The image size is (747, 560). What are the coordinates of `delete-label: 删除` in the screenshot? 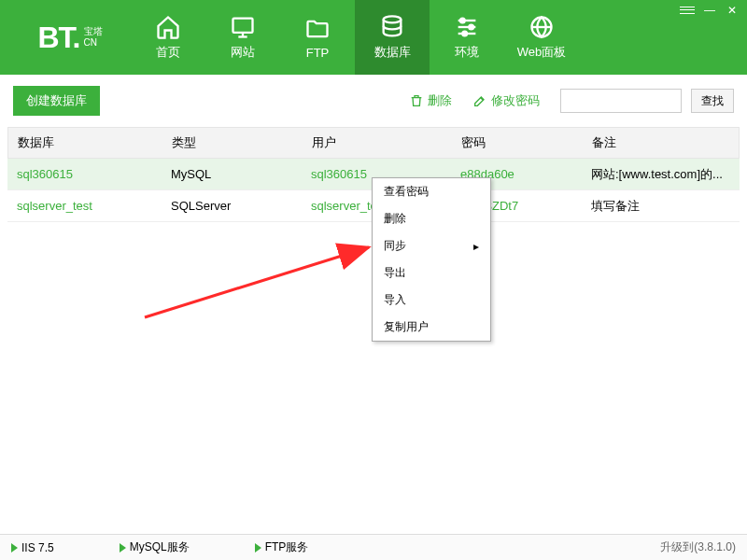 It's located at (440, 101).